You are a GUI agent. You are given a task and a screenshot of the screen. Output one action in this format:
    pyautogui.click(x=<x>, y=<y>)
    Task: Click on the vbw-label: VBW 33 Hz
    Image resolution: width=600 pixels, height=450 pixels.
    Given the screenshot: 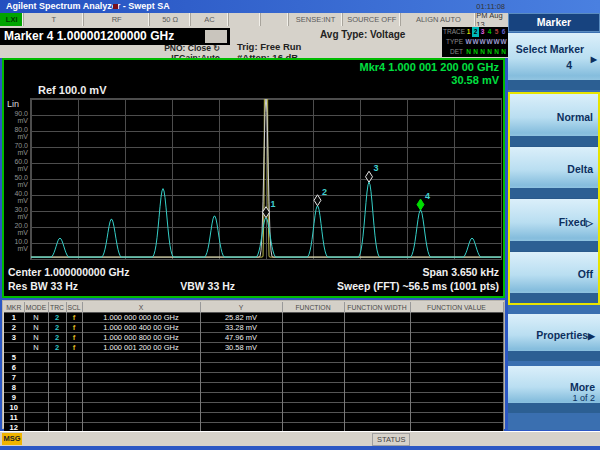 What is the action you would take?
    pyautogui.click(x=208, y=286)
    